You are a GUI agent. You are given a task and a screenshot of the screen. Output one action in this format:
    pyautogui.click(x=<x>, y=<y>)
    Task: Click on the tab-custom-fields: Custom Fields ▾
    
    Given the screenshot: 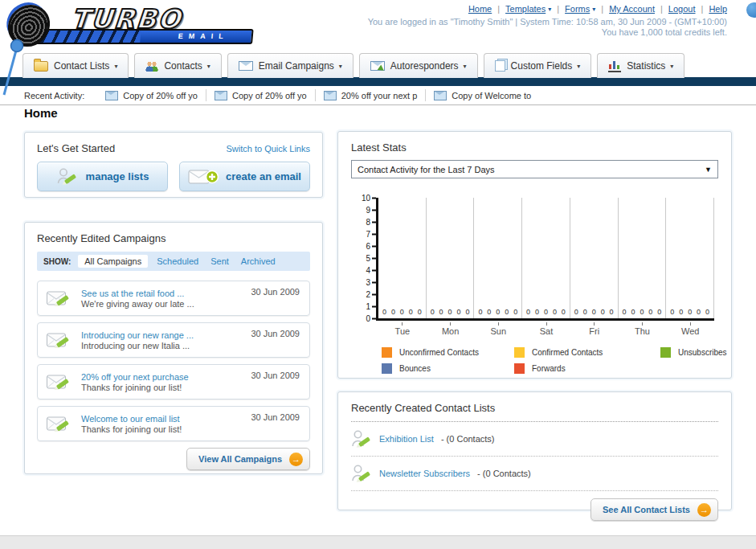 What is the action you would take?
    pyautogui.click(x=538, y=66)
    